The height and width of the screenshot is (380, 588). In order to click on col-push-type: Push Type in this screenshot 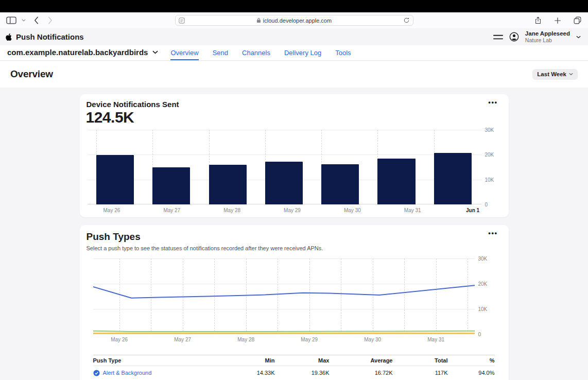, I will do `click(155, 360)`.